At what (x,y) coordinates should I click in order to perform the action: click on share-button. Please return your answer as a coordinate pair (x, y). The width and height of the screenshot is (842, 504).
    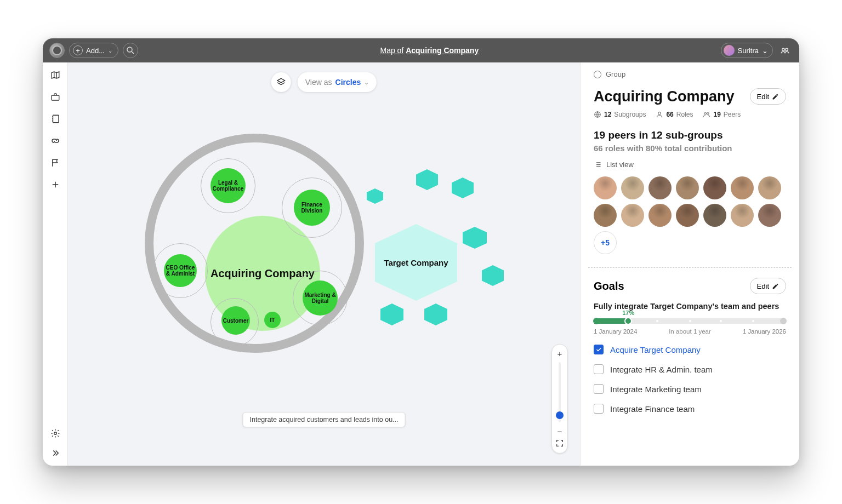
    Looking at the image, I should click on (785, 50).